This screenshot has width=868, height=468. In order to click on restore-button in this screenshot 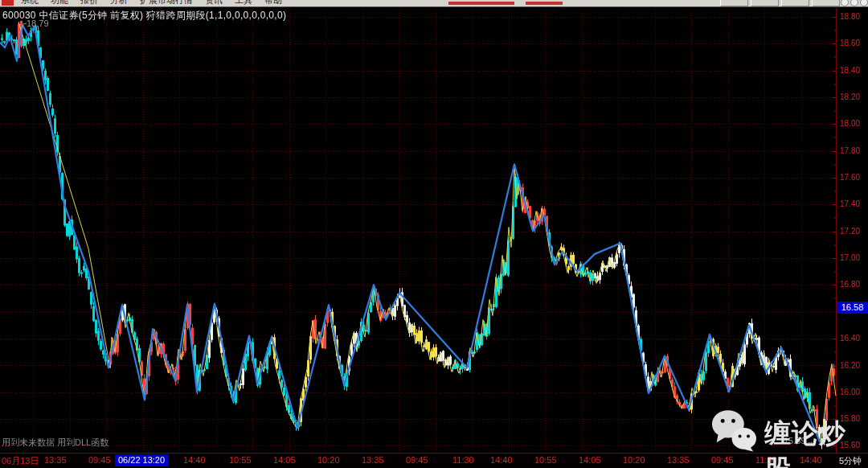, I will do `click(854, 3)`.